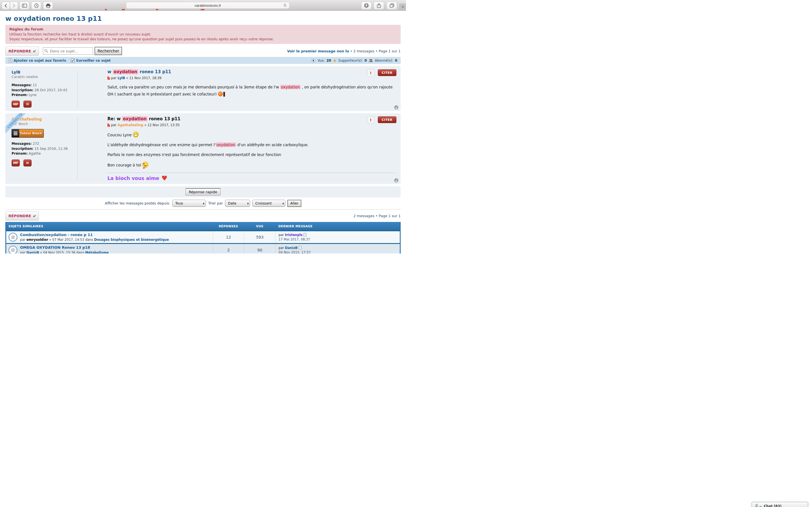 The image size is (812, 507). What do you see at coordinates (144, 78) in the screenshot?
I see `post-date: » 11 Nov 2017, 18:39` at bounding box center [144, 78].